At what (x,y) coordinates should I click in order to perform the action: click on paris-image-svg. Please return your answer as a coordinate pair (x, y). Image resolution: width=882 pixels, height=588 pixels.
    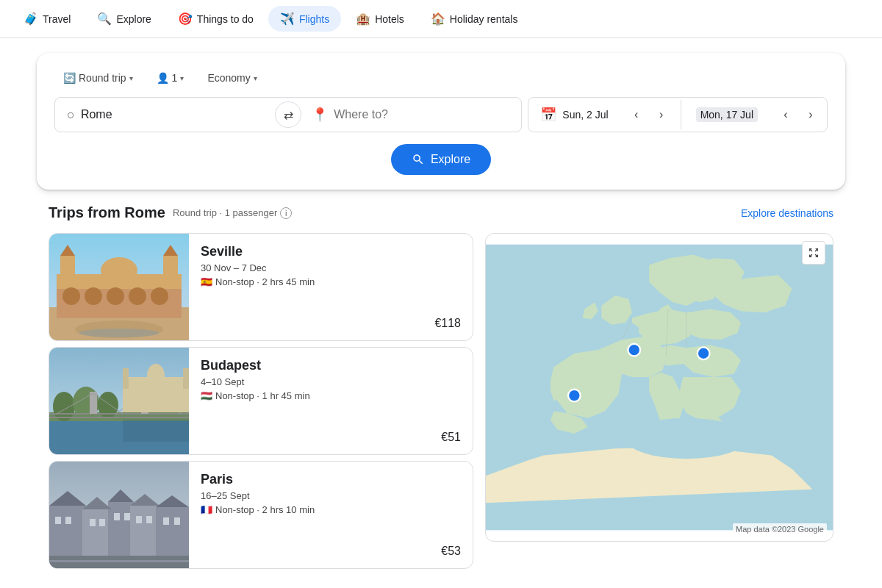
    Looking at the image, I should click on (119, 514).